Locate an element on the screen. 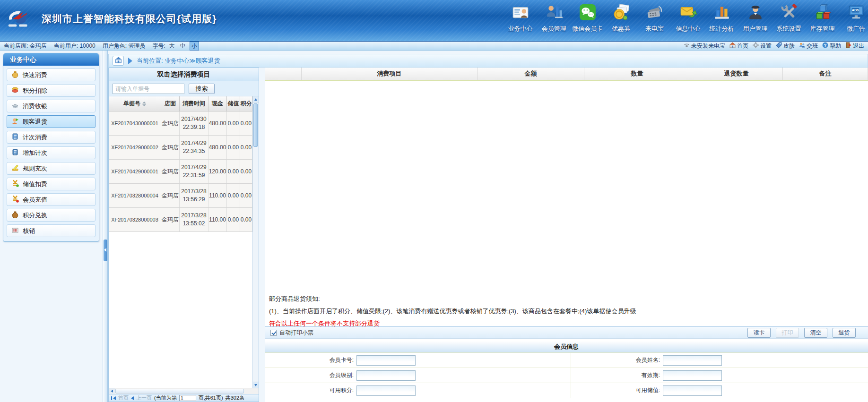 The width and height of the screenshot is (868, 402). font-size-small: 小 is located at coordinates (194, 46).